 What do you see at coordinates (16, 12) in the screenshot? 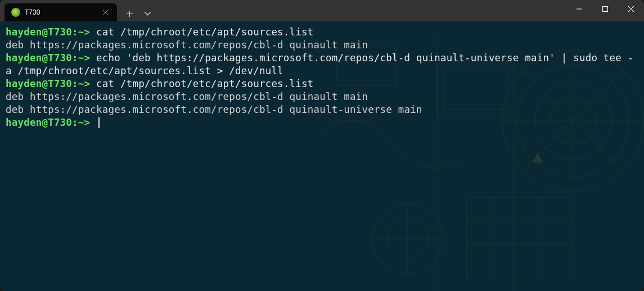
I see `opensuse-icon` at bounding box center [16, 12].